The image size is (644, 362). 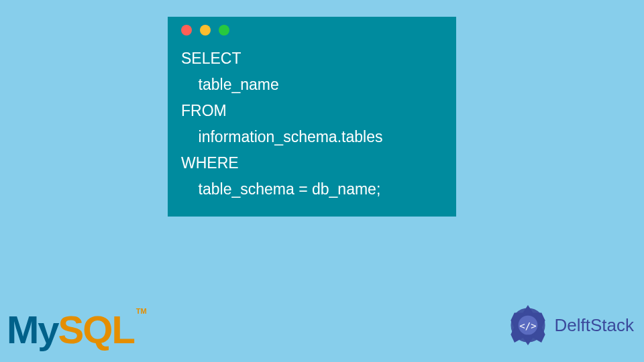 What do you see at coordinates (224, 30) in the screenshot?
I see `maximize-icon` at bounding box center [224, 30].